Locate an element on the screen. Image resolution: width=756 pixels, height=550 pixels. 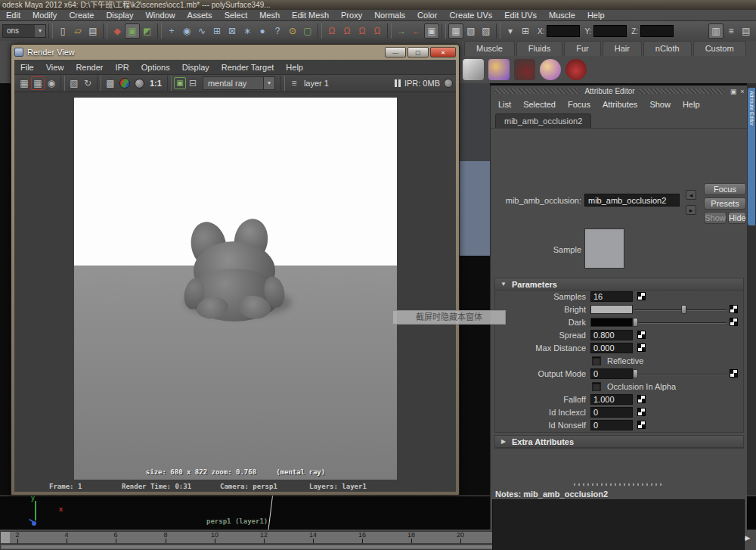
rv-menu-options: Options is located at coordinates (156, 67).